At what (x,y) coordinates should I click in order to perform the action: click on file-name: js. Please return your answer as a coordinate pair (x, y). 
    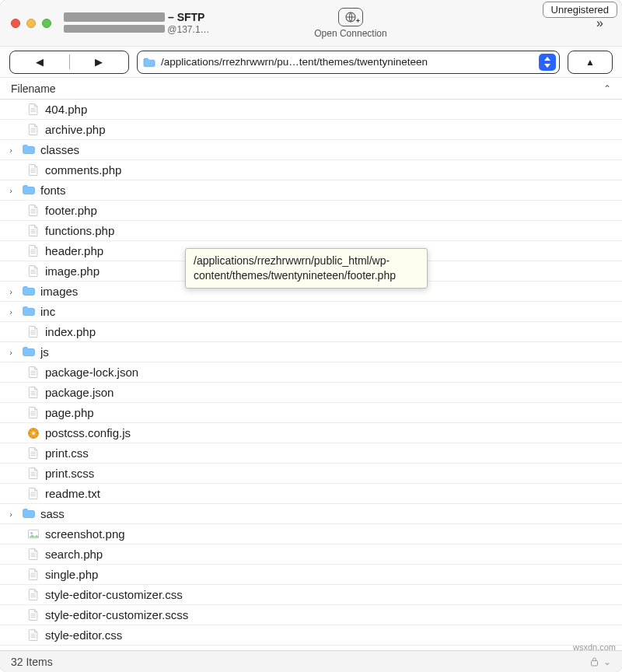
    Looking at the image, I should click on (45, 352).